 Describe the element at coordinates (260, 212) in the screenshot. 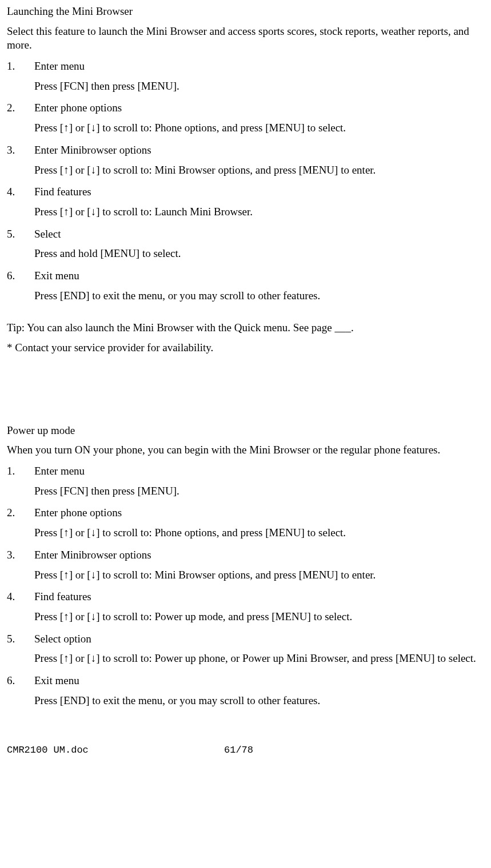

I see `step-desc: Press [↑] or [↓] to scroll to: Launch Mi…` at that location.